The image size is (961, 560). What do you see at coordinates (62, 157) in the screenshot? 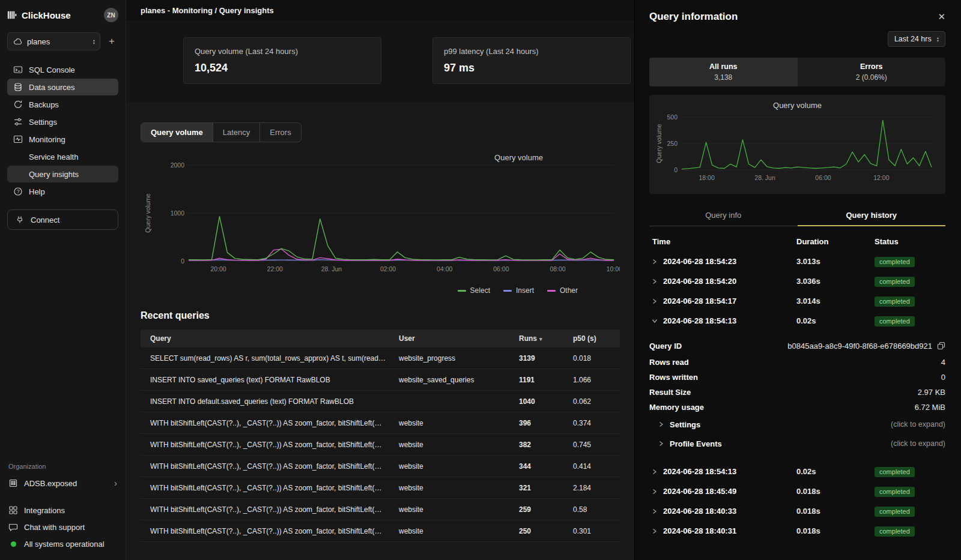
I see `sidebar-item-service-health: Service health` at bounding box center [62, 157].